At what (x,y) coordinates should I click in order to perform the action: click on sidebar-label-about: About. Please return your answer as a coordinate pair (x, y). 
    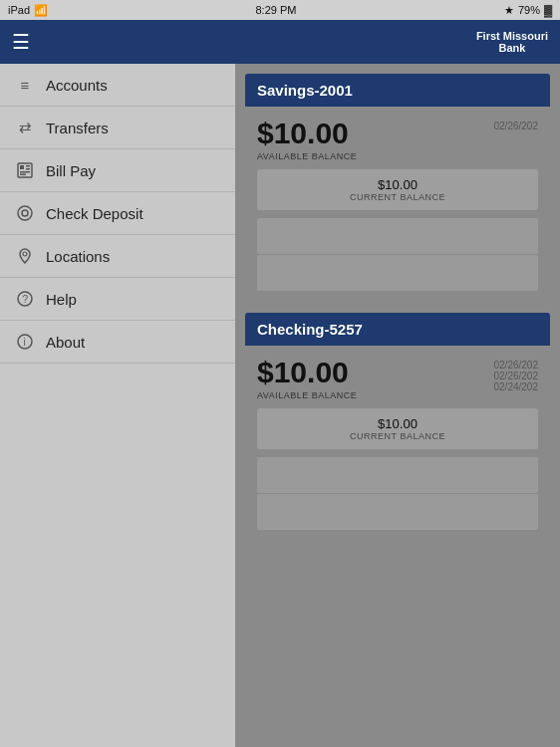
    Looking at the image, I should click on (66, 343).